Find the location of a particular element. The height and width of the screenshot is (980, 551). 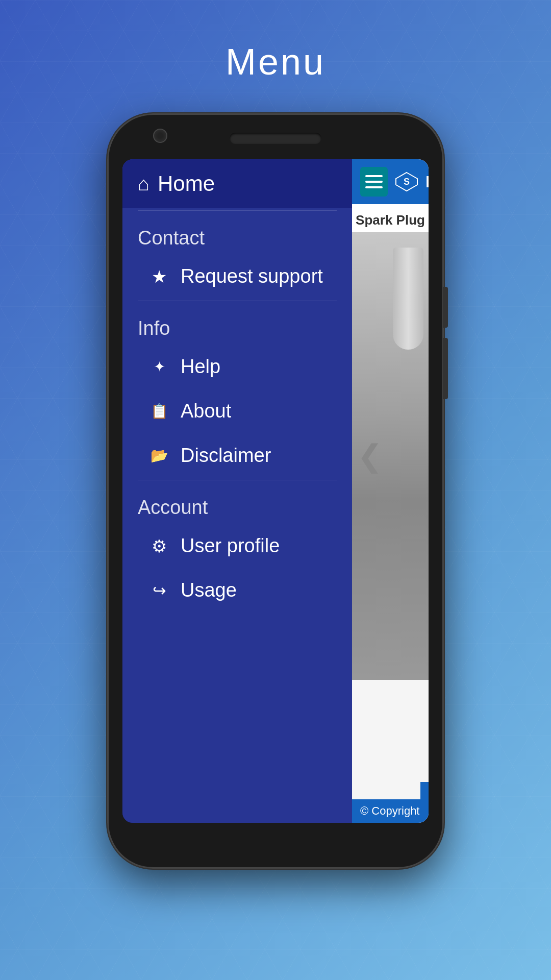

help-label: Help is located at coordinates (201, 366).